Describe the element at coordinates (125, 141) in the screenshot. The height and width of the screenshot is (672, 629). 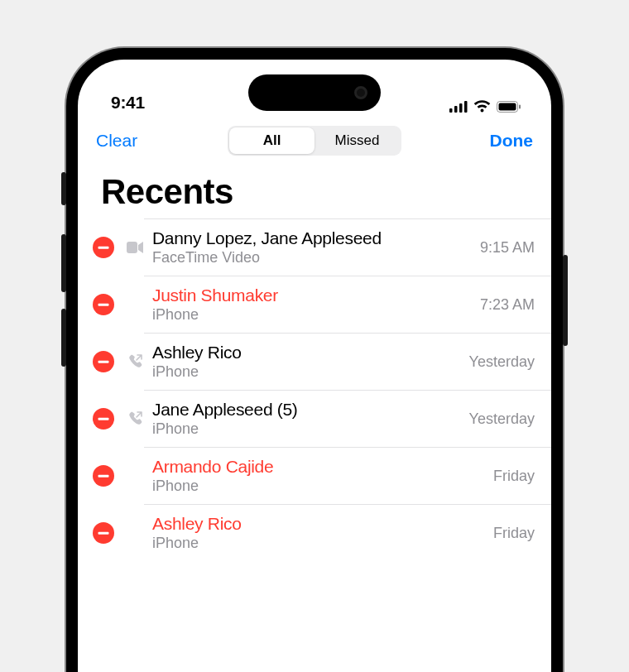
I see `clear-button: Clear` at that location.